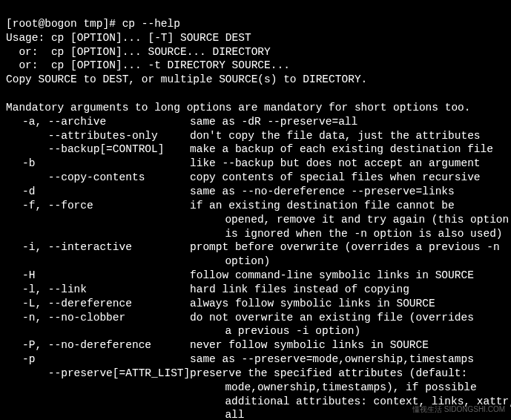 The image size is (511, 420). I want to click on option-row: -P, --no-dereferencenever follow symboli…, so click(255, 346).